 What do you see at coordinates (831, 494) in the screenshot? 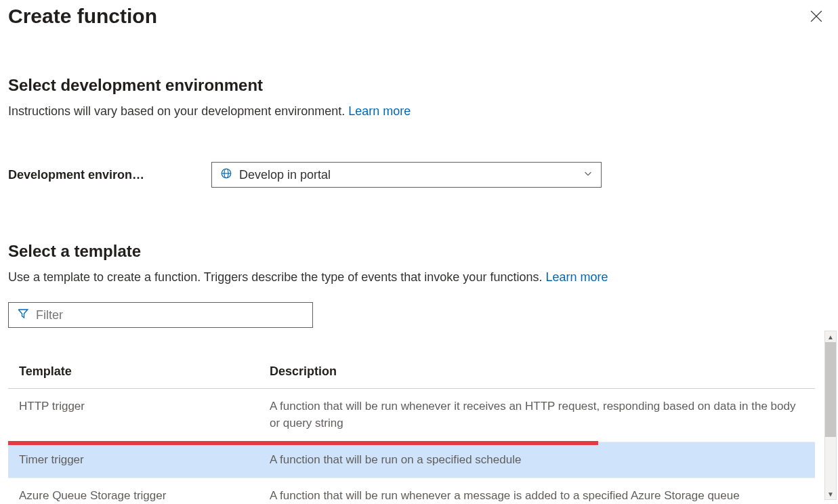
I see `scroll-down-arrow-icon: ▼` at bounding box center [831, 494].